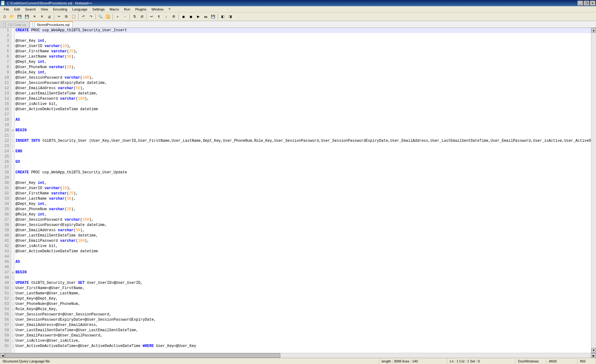 Image resolution: width=596 pixels, height=364 pixels. Describe the element at coordinates (15, 25) in the screenshot. I see `tab-cs-code: CS Code.cs` at that location.